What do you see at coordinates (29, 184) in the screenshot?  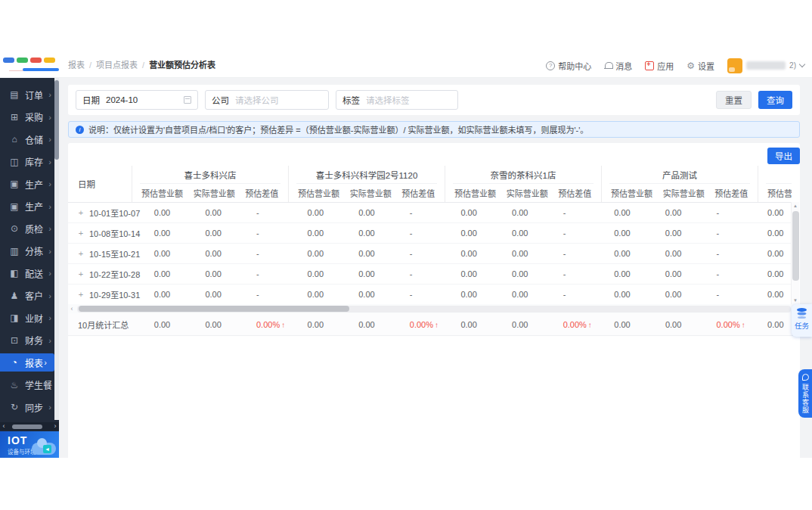 I see `sidebar-item-production-1: ▣生产›` at bounding box center [29, 184].